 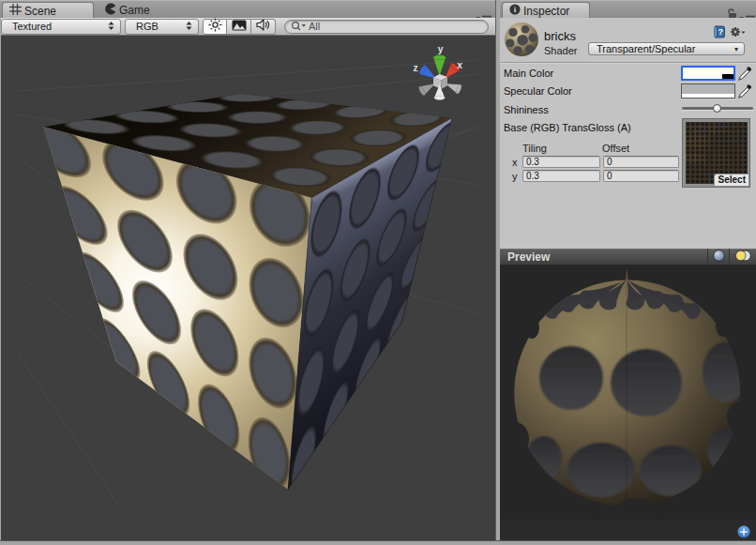 What do you see at coordinates (538, 91) in the screenshot?
I see `specular-color-label: Specular Color` at bounding box center [538, 91].